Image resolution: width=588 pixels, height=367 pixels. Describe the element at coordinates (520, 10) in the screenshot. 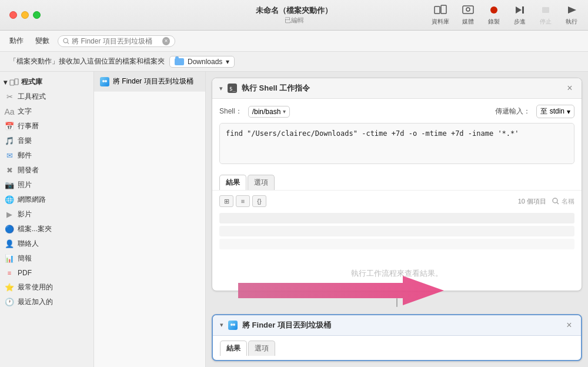

I see `advance-icon` at that location.